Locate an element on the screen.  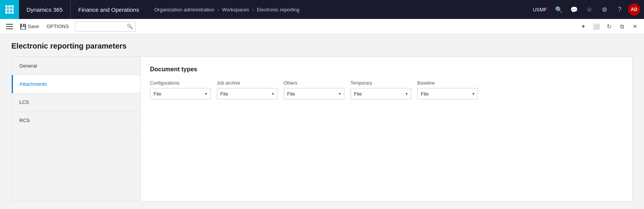
select-job-archive: File ▾ is located at coordinates (247, 94).